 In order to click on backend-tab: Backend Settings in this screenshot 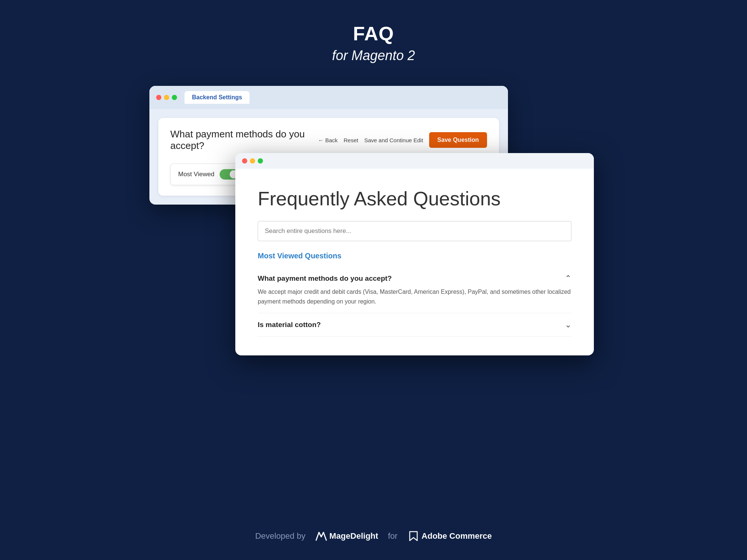, I will do `click(217, 97)`.